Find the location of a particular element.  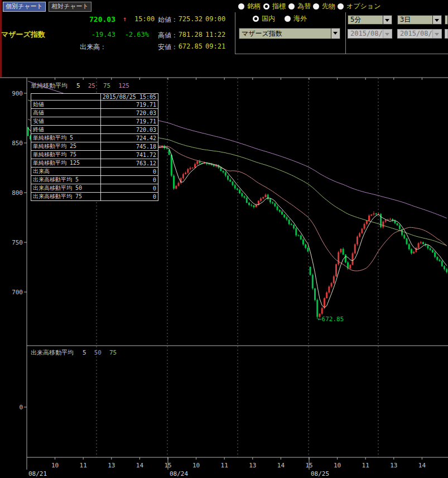

legend-item: 50 is located at coordinates (98, 353).